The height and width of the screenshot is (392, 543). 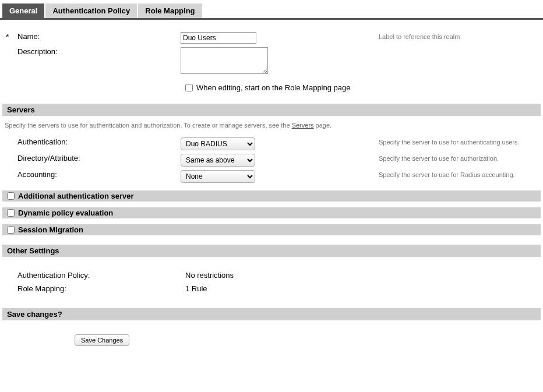 What do you see at coordinates (10, 196) in the screenshot?
I see `additional-auth-checkbox` at bounding box center [10, 196].